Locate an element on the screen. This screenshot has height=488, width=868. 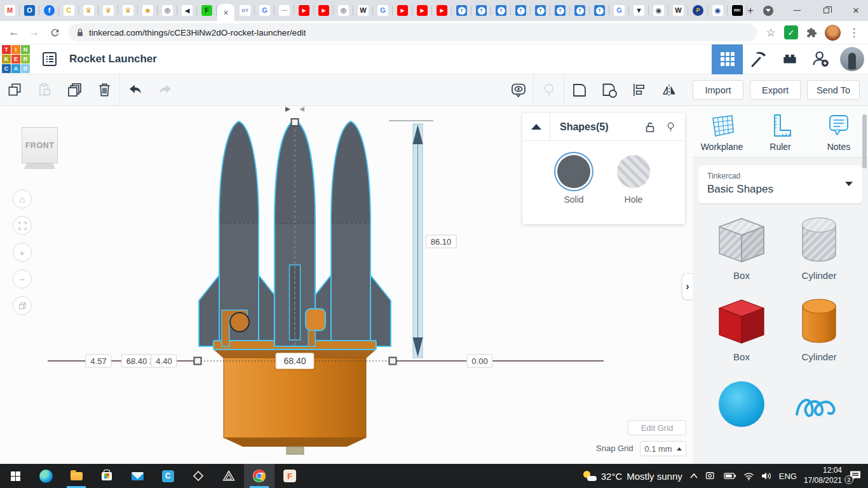
shape-cylinder-solid: Cylinder is located at coordinates (819, 329).